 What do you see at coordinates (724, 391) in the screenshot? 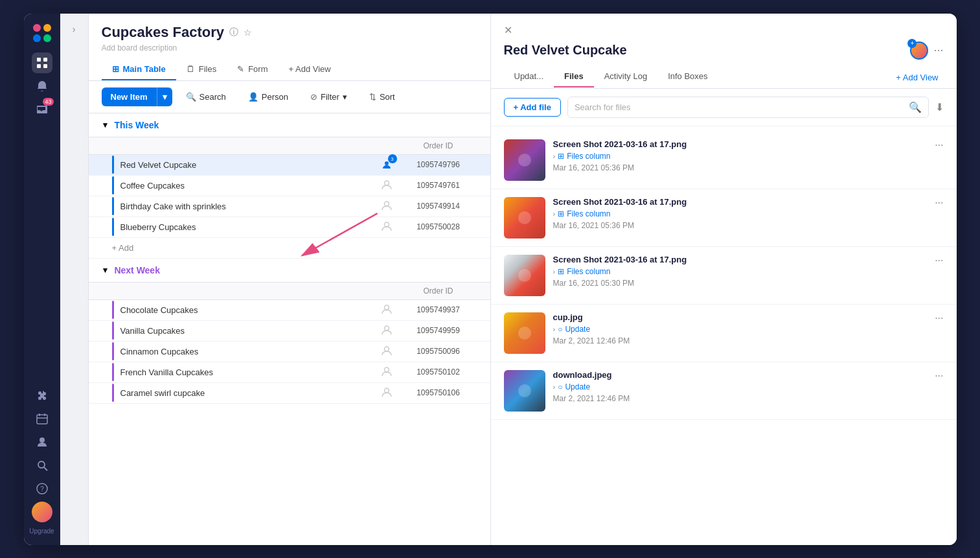
I see `file-item: download.jpeg › ○ Update Mar 2, 2021 12:…` at bounding box center [724, 391].